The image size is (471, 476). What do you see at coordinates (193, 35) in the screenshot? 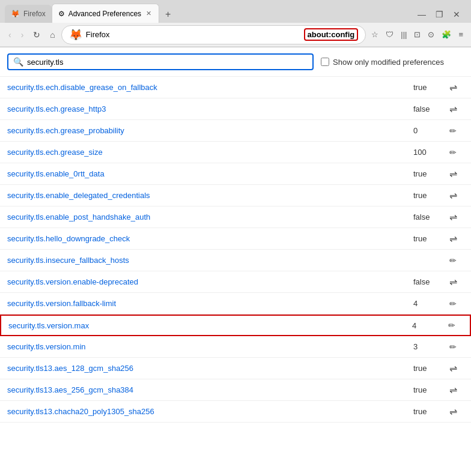
I see `address-firefox-text: Firefox` at bounding box center [193, 35].